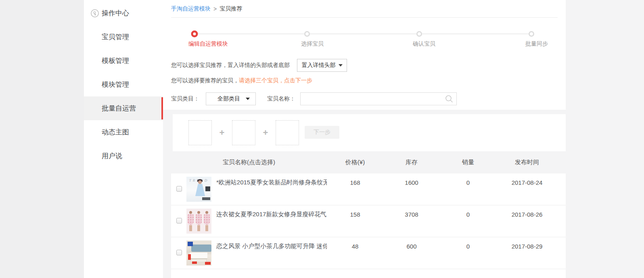  What do you see at coordinates (364, 9) in the screenshot?
I see `breadcrumb: 手淘自运营模块 > 宝贝推荐` at bounding box center [364, 9].